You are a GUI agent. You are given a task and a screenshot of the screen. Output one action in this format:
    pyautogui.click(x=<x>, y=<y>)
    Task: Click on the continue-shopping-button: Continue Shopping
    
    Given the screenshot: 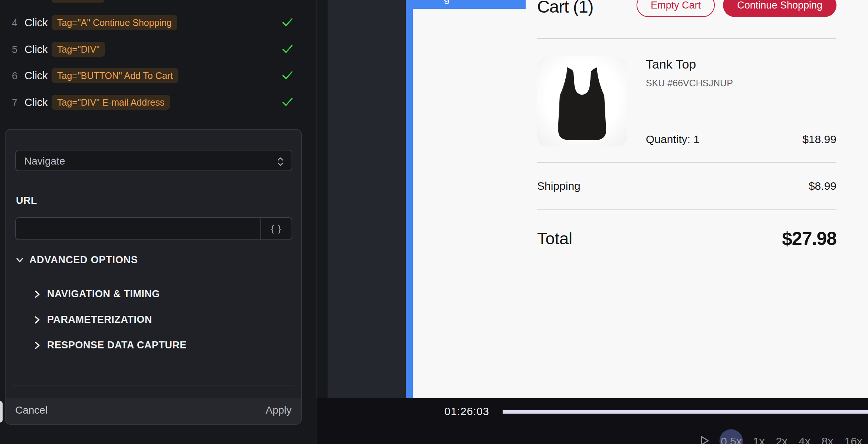 What is the action you would take?
    pyautogui.click(x=780, y=9)
    